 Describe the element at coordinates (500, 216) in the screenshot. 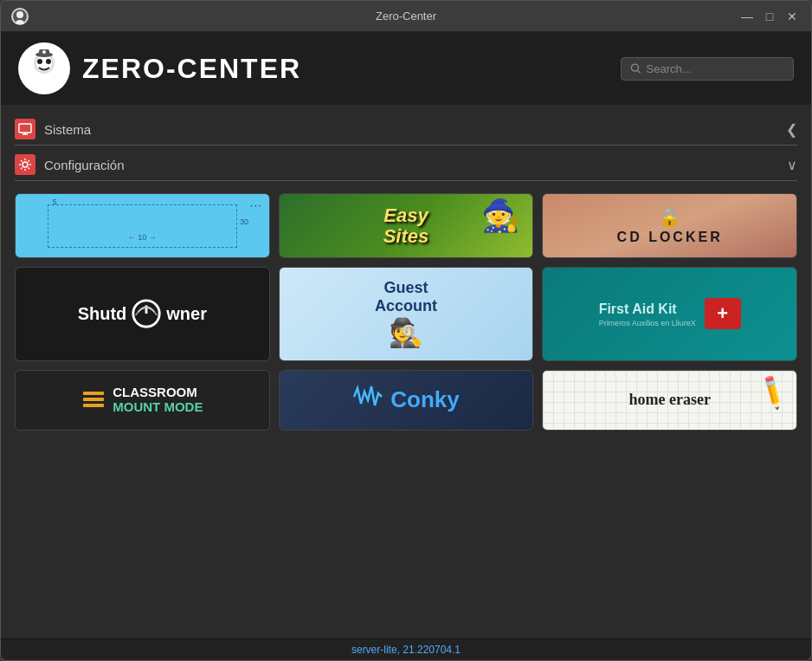

I see `wizard-icon: 🧙` at that location.